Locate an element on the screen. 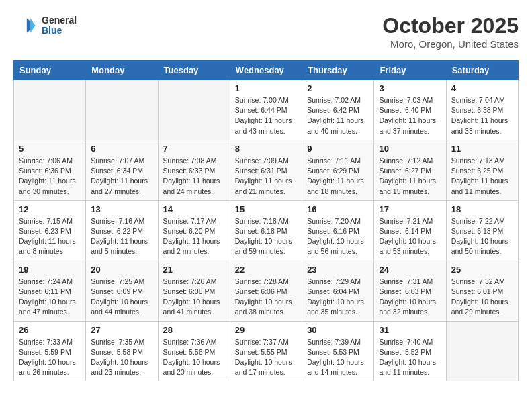 This screenshot has width=532, height=411. day-cell-28: 28Sunrise: 7:36 AM Sunset: 5:56 PM Dayli… is located at coordinates (193, 351).